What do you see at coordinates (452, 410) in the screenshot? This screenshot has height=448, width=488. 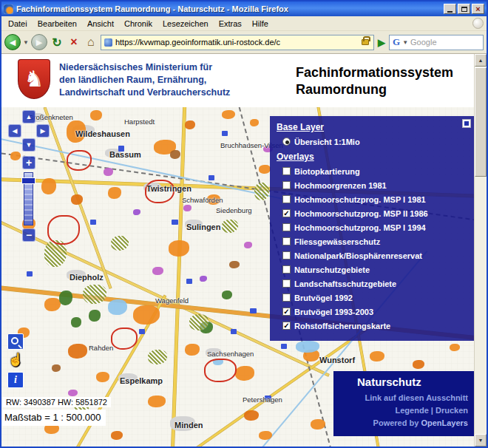 I see `link-drucken: Drucken` at bounding box center [452, 410].